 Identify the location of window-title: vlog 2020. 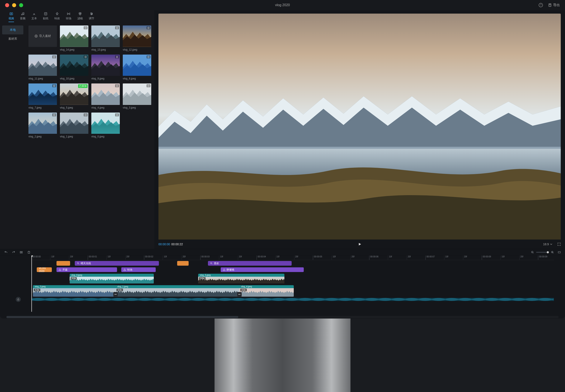
(282, 5).